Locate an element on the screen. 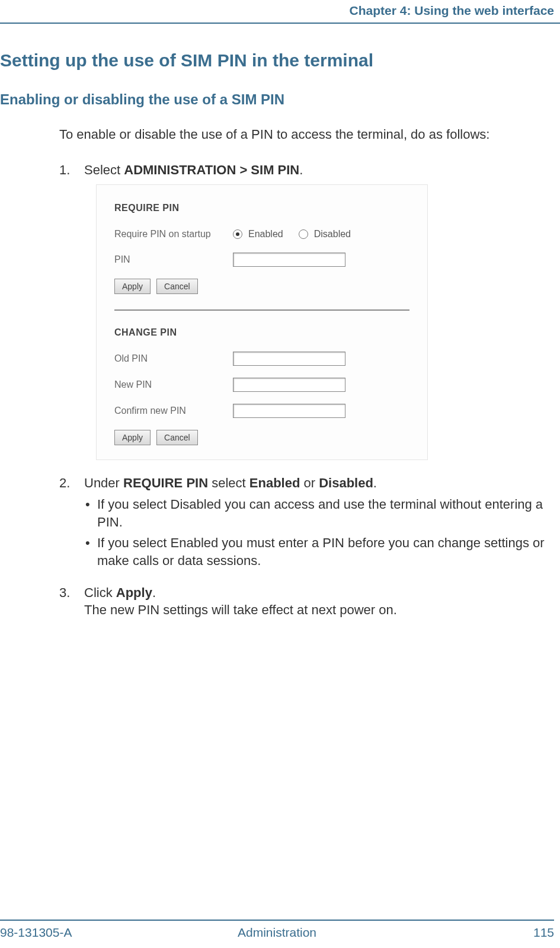 This screenshot has height=948, width=560. intro-text: To enable or disable the use of a PIN to… is located at coordinates (307, 135).